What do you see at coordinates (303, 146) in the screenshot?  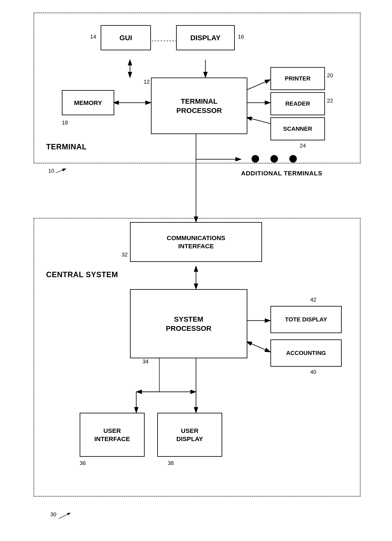 I see `ref-24: 24` at bounding box center [303, 146].